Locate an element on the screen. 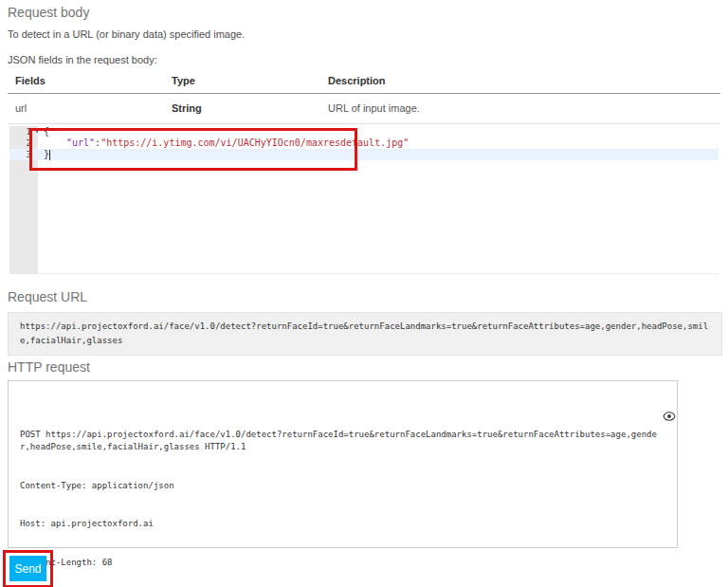 Image resolution: width=728 pixels, height=587 pixels. json-fields-table: Fields Type Description url String URL o… is located at coordinates (364, 97).